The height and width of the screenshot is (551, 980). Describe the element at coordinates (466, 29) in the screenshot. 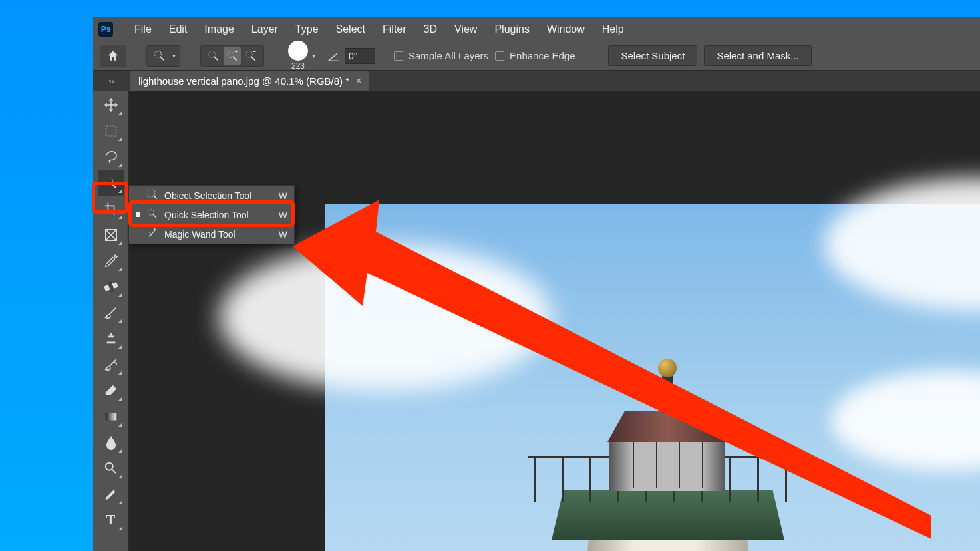

I see `menu-view: View` at that location.